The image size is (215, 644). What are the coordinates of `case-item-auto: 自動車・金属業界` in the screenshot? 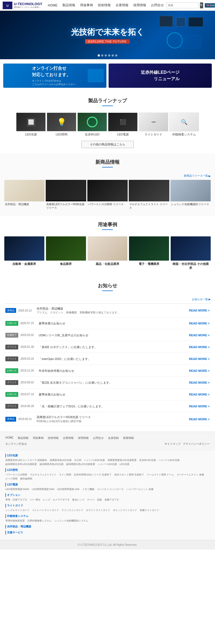 It's located at (24, 254).